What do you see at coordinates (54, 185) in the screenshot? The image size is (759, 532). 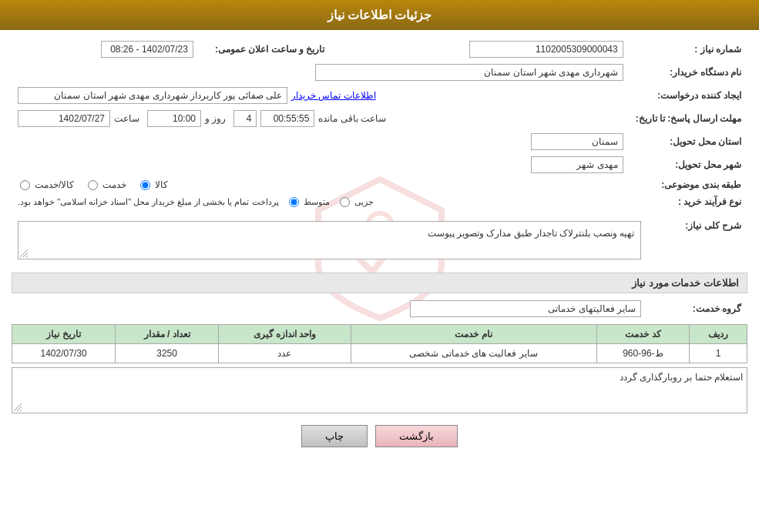 I see `category-option-kala-khedmat-label: کالا/خدمت` at bounding box center [54, 185].